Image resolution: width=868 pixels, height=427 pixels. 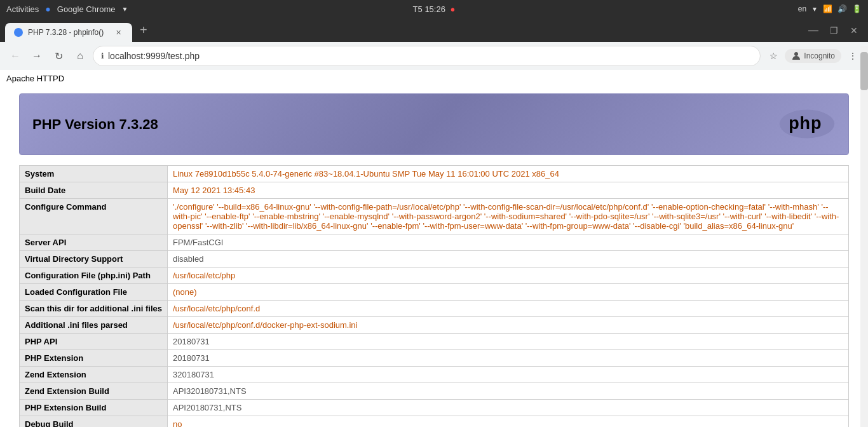 I want to click on table-row: Scan this dir for additional .ini files/…, so click(x=435, y=309).